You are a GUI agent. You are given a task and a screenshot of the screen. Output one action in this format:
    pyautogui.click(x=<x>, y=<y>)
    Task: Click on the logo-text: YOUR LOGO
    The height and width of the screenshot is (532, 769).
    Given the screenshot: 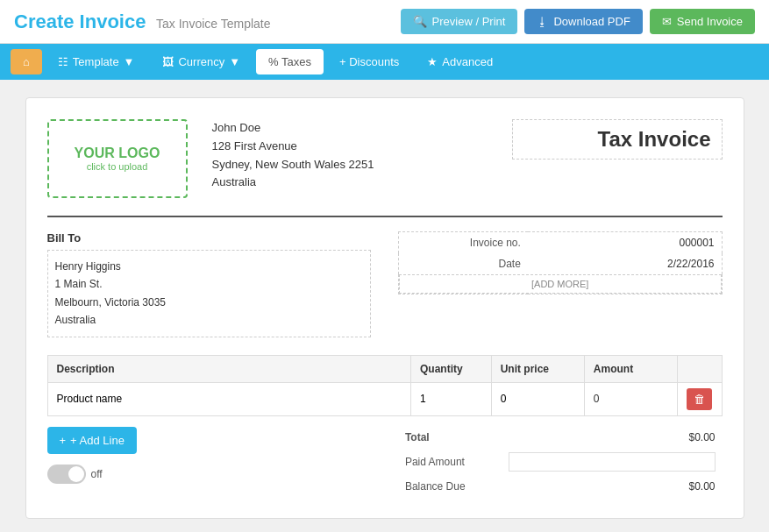 What is the action you would take?
    pyautogui.click(x=117, y=153)
    